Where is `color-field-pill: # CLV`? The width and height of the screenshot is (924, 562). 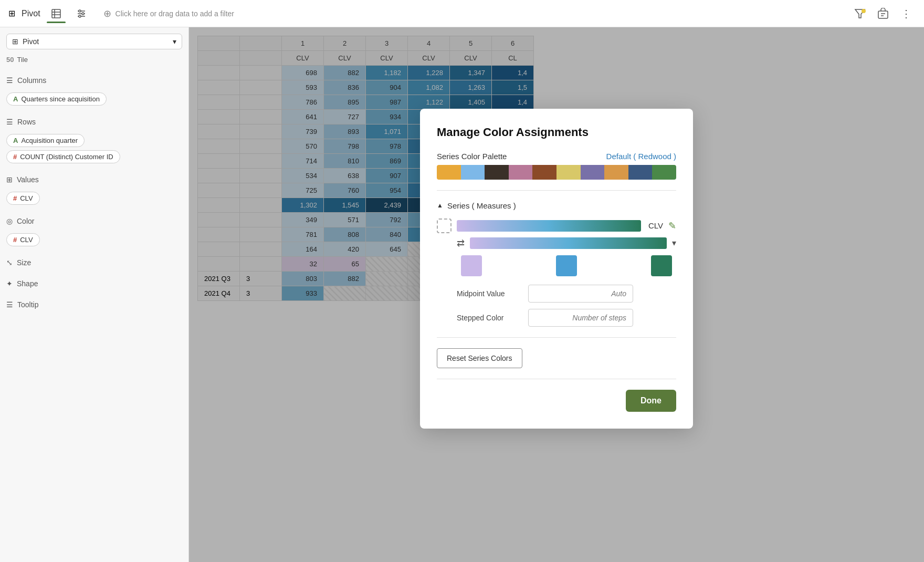 color-field-pill: # CLV is located at coordinates (23, 240).